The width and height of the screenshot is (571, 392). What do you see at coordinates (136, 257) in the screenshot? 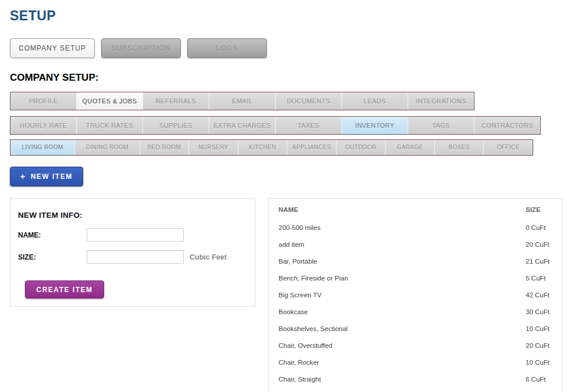
I see `size-field-row: SIZE: Cubic Feet` at bounding box center [136, 257].